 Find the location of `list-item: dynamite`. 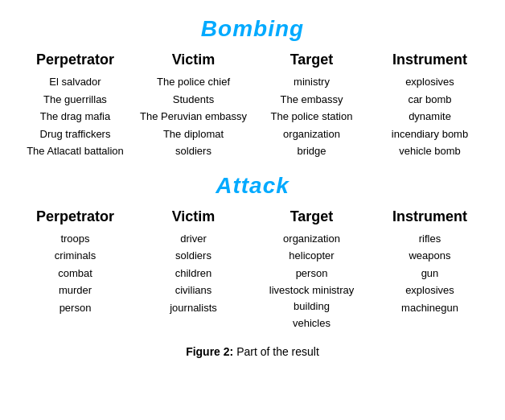

list-item: dynamite is located at coordinates (429, 117).